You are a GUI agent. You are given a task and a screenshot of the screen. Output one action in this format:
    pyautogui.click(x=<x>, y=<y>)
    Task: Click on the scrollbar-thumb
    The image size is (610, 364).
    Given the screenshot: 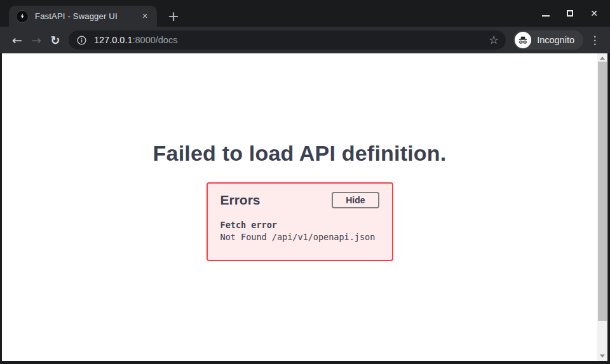 What is the action you would take?
    pyautogui.click(x=602, y=191)
    